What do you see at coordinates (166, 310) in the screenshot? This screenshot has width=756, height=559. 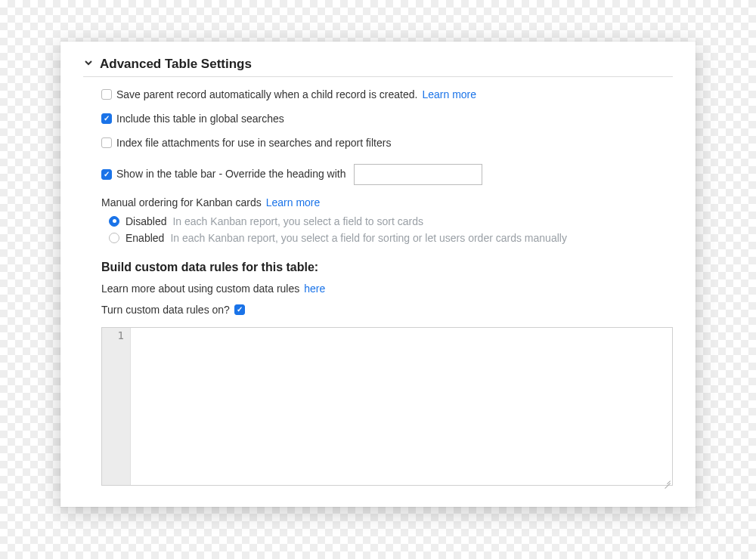 I see `custom-rules-toggle-label: Turn custom data rules on?` at bounding box center [166, 310].